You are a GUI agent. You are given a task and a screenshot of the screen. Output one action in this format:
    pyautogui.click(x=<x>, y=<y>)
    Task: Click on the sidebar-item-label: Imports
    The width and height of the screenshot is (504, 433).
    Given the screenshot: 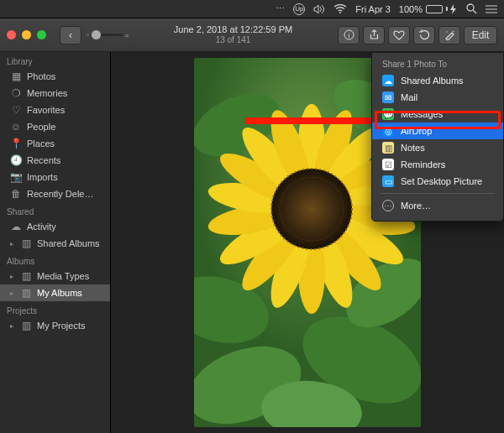 What is the action you would take?
    pyautogui.click(x=42, y=177)
    